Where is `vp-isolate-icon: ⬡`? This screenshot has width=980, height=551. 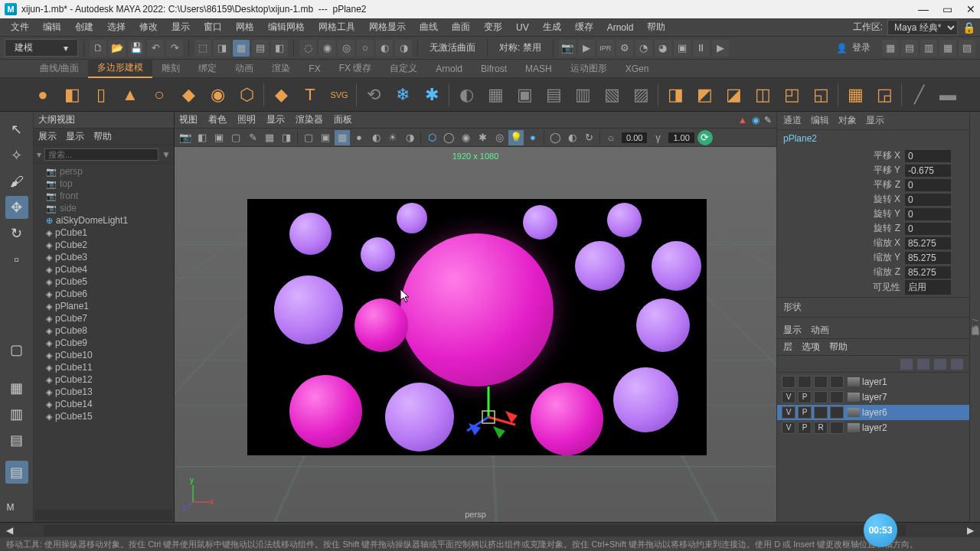 vp-isolate-icon: ⬡ is located at coordinates (432, 138).